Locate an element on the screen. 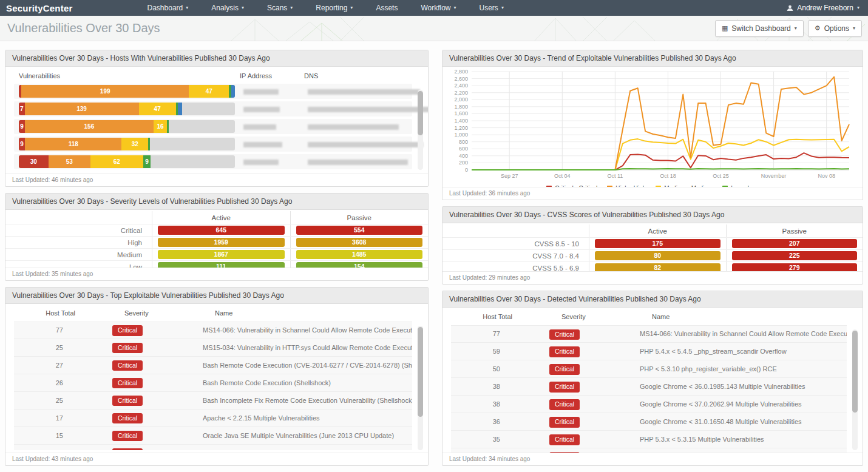 The width and height of the screenshot is (868, 472). bar-segment-orange: 199 is located at coordinates (105, 91).